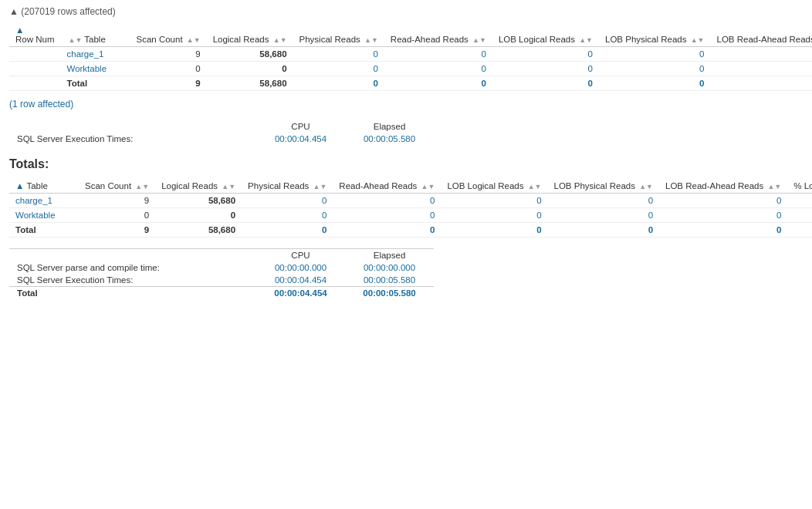  Describe the element at coordinates (774, 187) in the screenshot. I see `sort-icon-totals-lob-readahead: ▲▼` at that location.